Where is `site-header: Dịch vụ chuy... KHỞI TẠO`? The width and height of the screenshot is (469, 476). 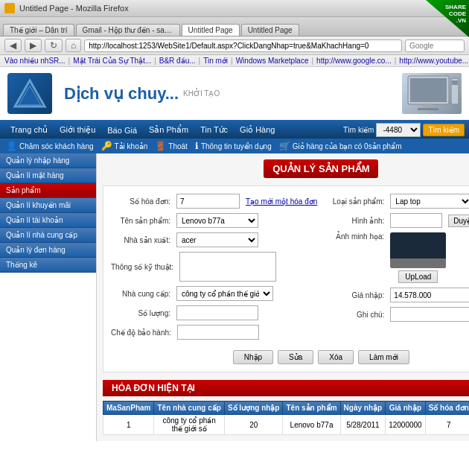
site-header: Dịch vụ chuy... KHỞI TẠO is located at coordinates (234, 94).